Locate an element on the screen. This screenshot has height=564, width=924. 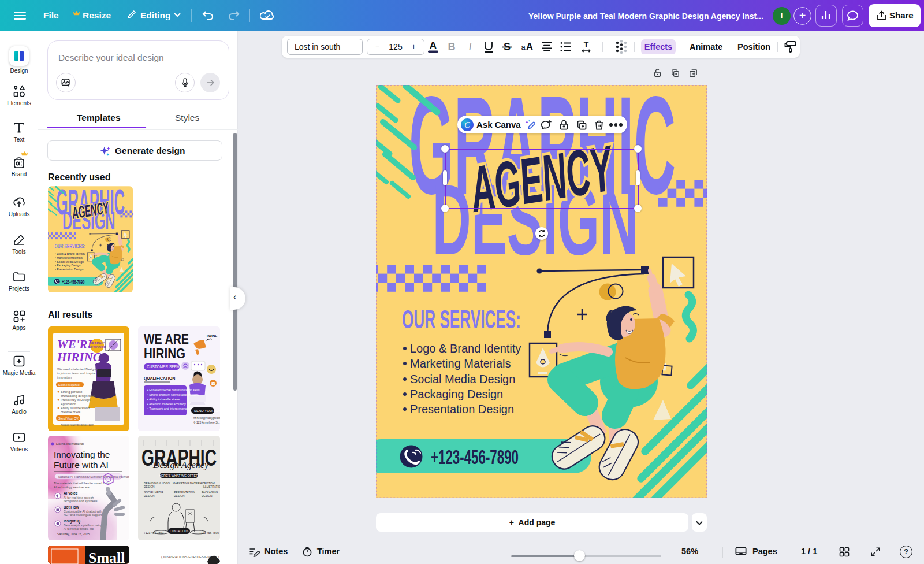
svg-text: Bot Flow is located at coordinates (72, 507).